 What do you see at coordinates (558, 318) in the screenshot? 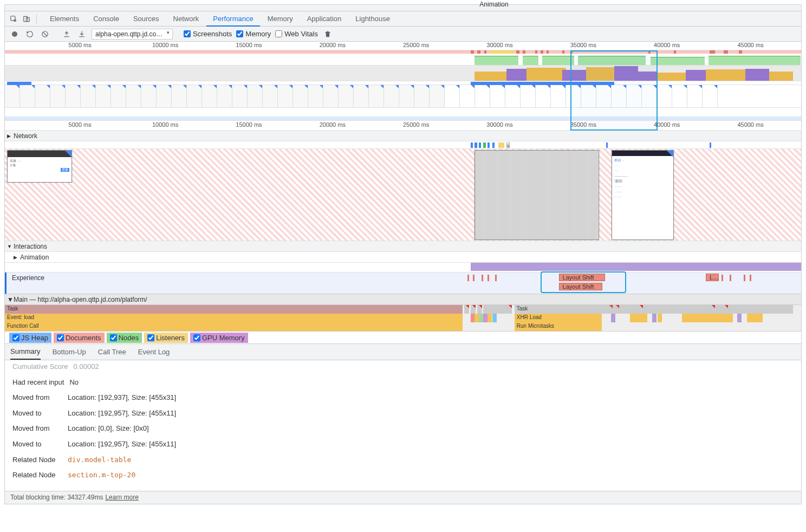
I see `flame-xhr-load: XHR Load` at bounding box center [558, 318].